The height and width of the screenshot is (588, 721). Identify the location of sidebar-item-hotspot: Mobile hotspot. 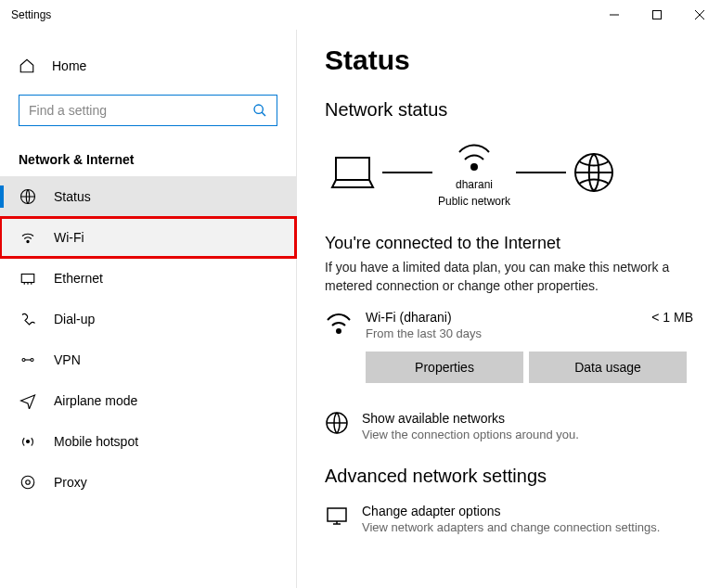
(148, 441).